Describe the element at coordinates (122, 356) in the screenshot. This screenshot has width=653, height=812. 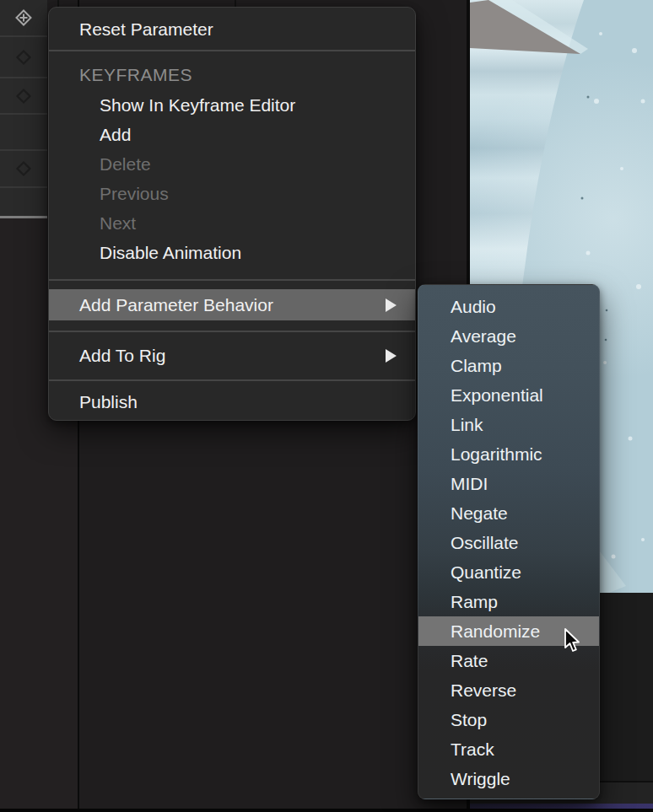
I see `menu-item-label: Add To Rig` at that location.